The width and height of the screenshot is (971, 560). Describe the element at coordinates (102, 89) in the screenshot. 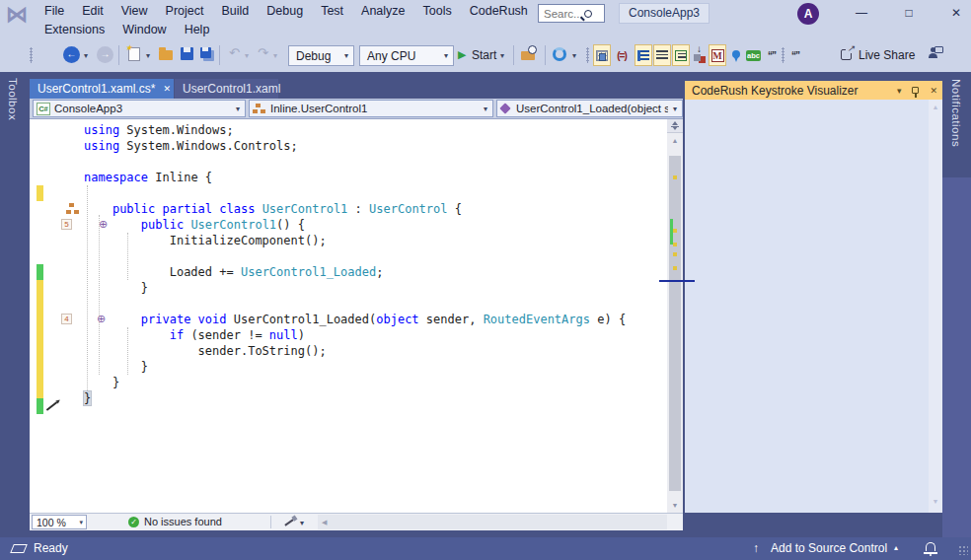

I see `tab-usercontrol1-xaml-cs: UserControl1.xaml.cs* ✕` at that location.